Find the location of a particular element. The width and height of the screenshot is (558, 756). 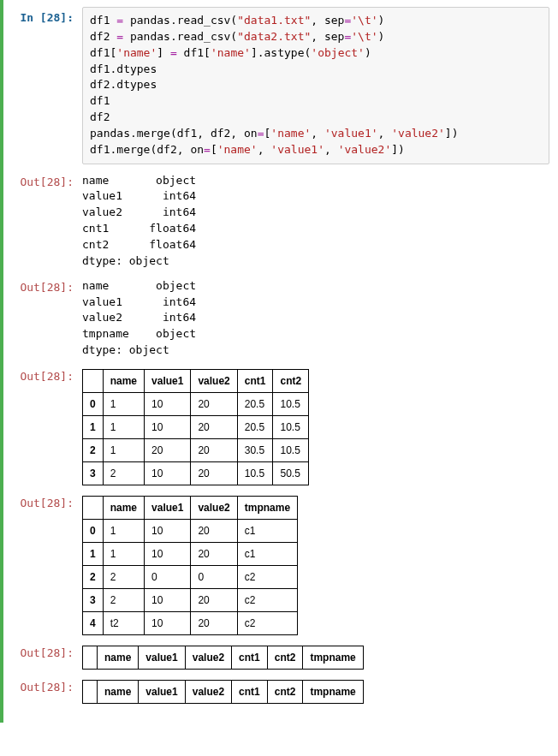

code-token: ].astype( is located at coordinates (281, 53).